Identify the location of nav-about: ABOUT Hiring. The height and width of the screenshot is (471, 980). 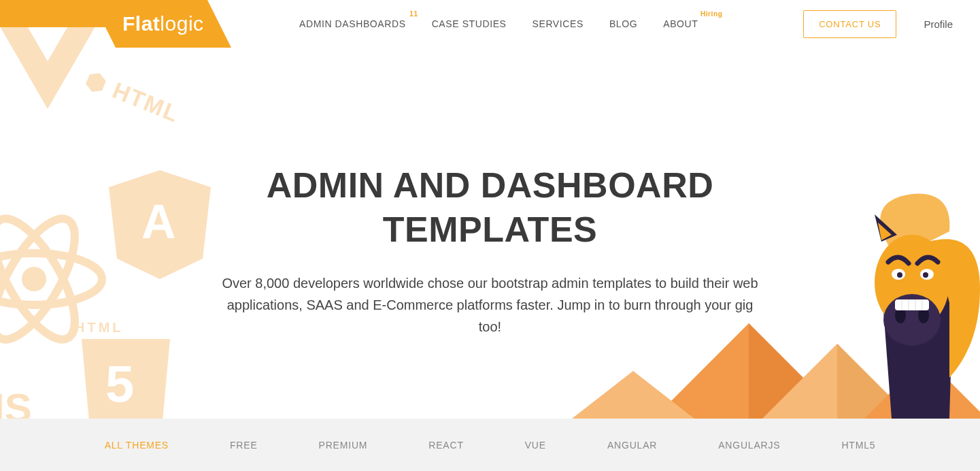
(680, 24).